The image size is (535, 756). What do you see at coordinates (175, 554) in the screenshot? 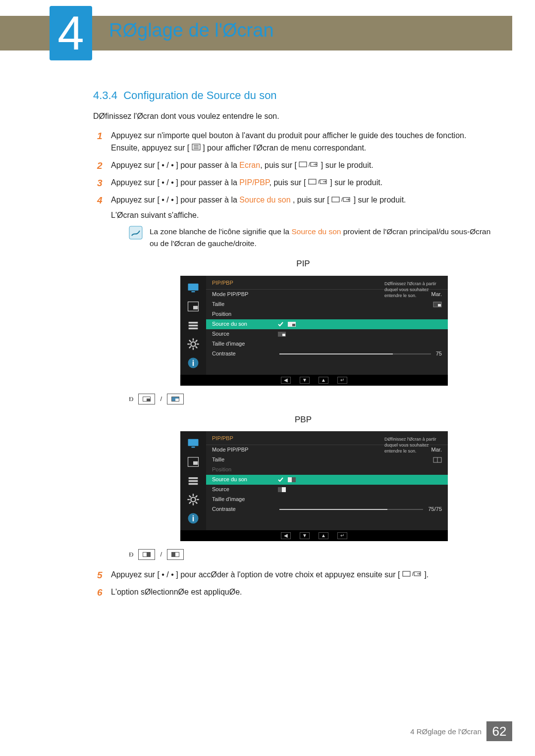
I see `pbp-option-right-icon` at bounding box center [175, 554].